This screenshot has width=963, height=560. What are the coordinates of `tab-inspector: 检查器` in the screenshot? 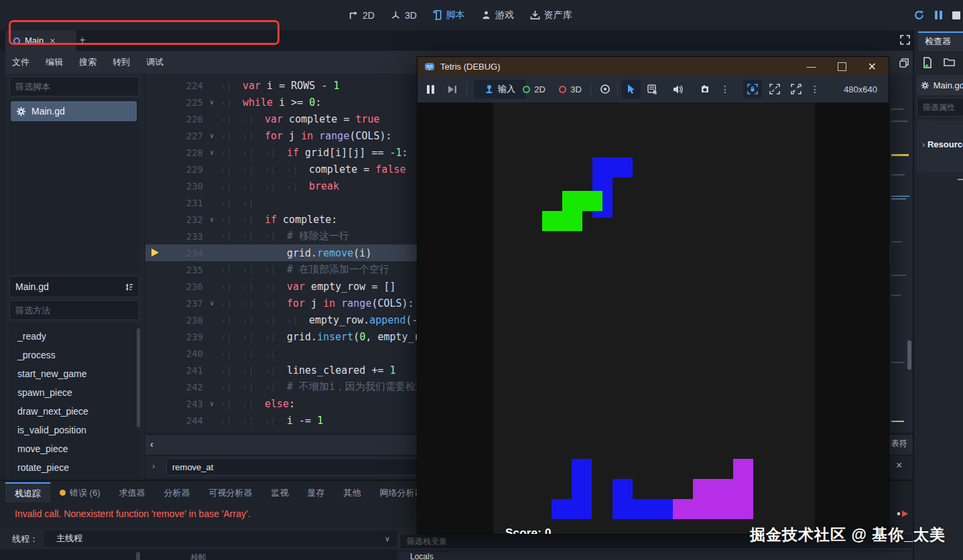 It's located at (941, 42).